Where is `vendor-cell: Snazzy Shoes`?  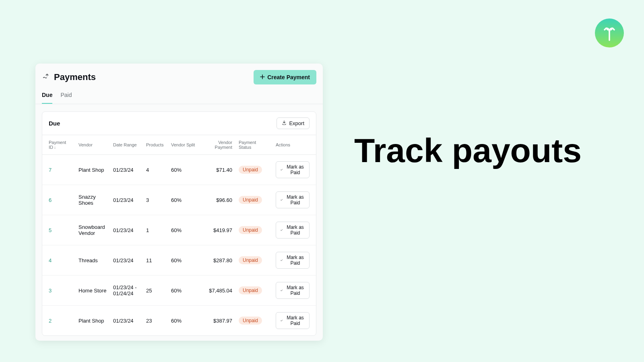
vendor-cell: Snazzy Shoes is located at coordinates (93, 200).